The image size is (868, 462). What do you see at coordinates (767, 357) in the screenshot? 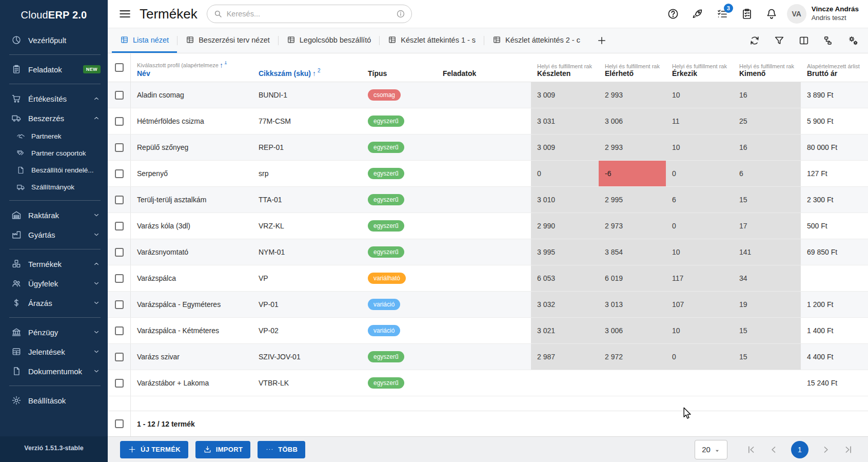
I see `stock-outgoing-cell: 15` at bounding box center [767, 357].